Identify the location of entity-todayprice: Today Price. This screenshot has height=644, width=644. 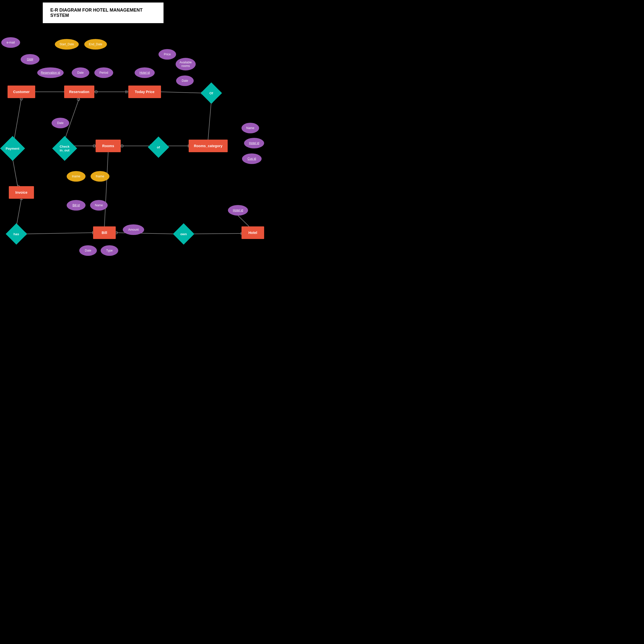
(145, 92).